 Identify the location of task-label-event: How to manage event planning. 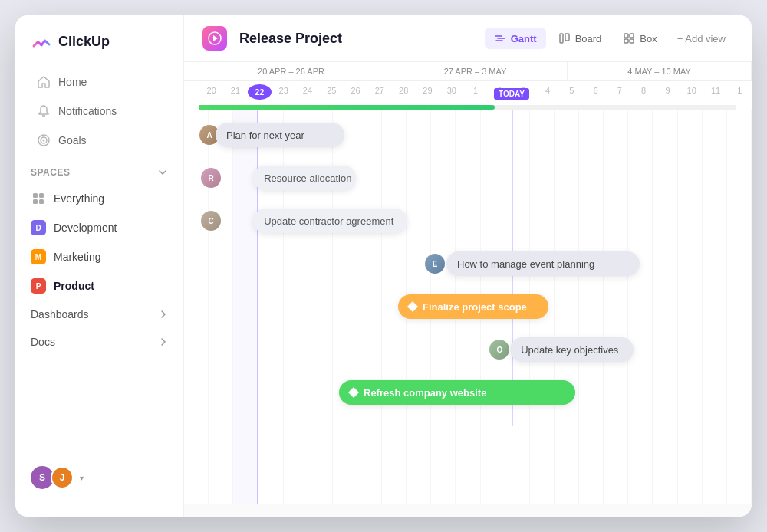
(526, 264).